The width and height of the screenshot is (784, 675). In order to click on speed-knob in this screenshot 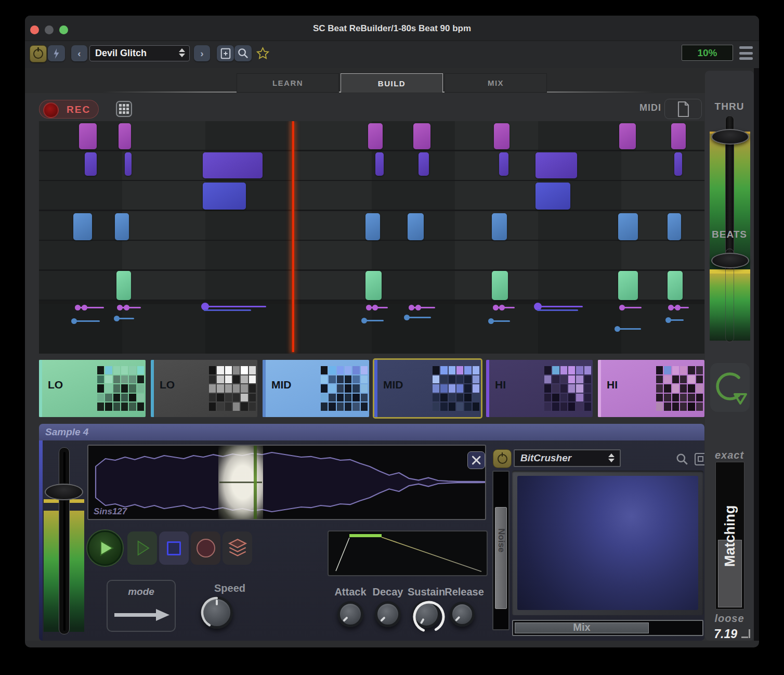, I will do `click(217, 613)`.